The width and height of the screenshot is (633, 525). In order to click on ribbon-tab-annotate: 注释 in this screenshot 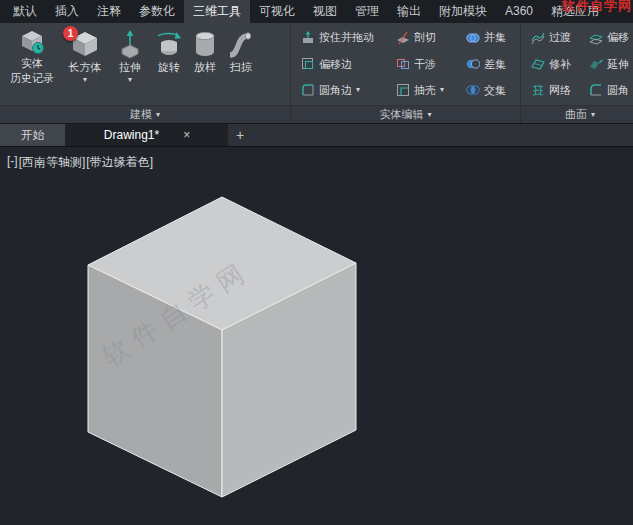, I will do `click(109, 12)`.